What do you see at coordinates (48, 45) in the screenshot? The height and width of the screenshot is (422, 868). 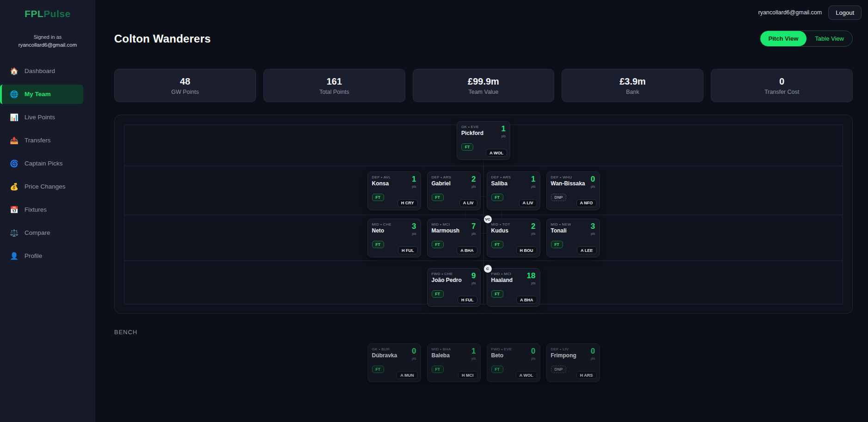 I see `sidebar-user-email: ryancollard6@gmail.com` at bounding box center [48, 45].